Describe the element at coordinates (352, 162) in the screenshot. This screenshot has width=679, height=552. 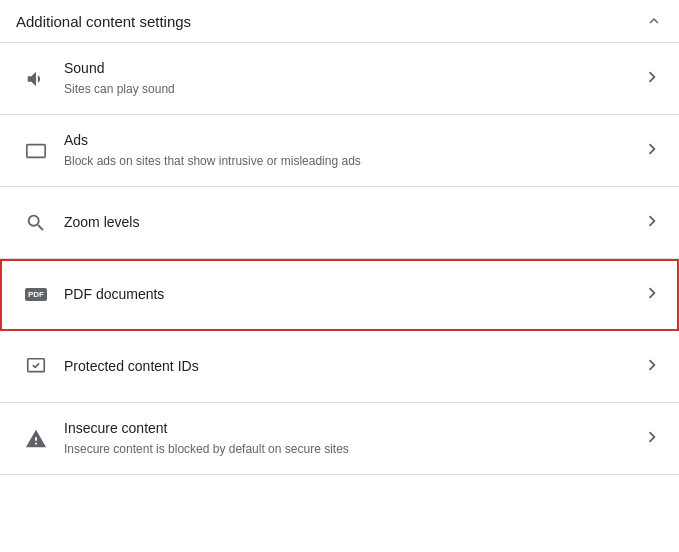
I see `ads-subtitle: Block ads on sites that show intrusive o…` at that location.